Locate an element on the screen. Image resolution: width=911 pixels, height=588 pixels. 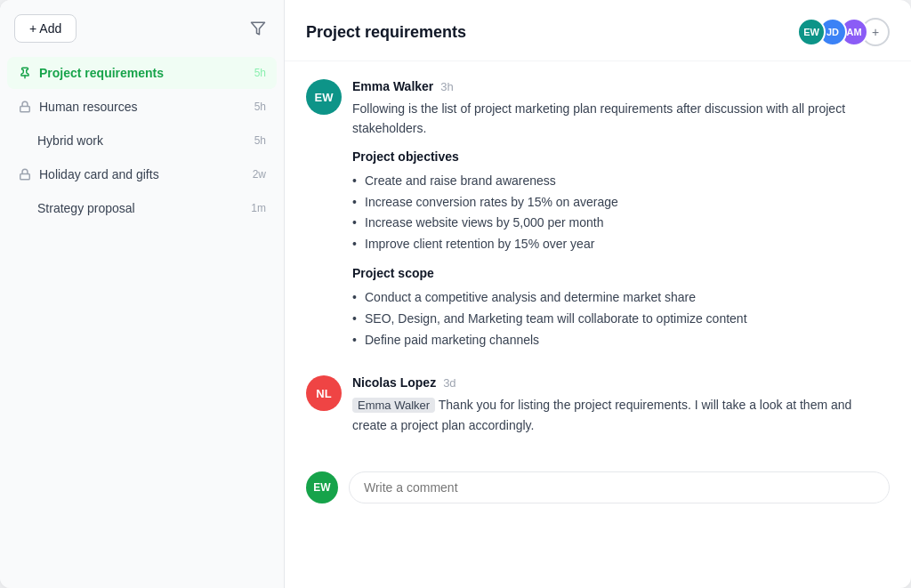
sidebar-item-time: 2w is located at coordinates (260, 174).